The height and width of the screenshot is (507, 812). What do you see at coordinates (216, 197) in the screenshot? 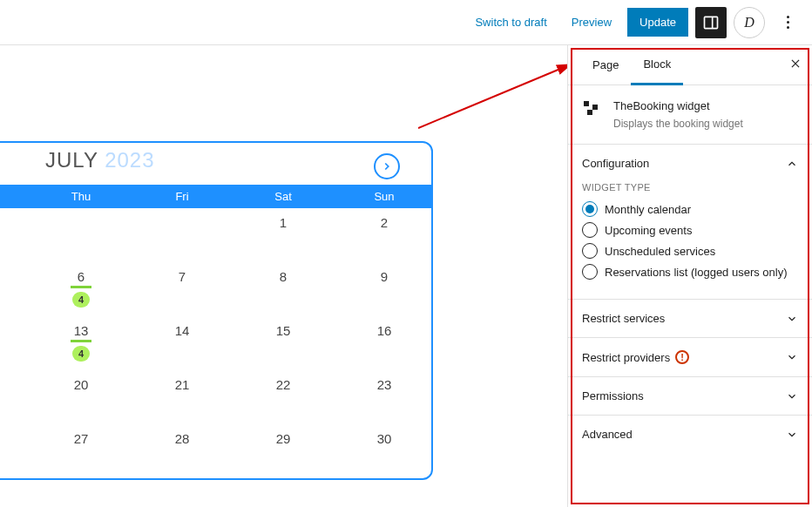
I see `calendar-day-headers: Thu Fri Sat Sun` at bounding box center [216, 197].